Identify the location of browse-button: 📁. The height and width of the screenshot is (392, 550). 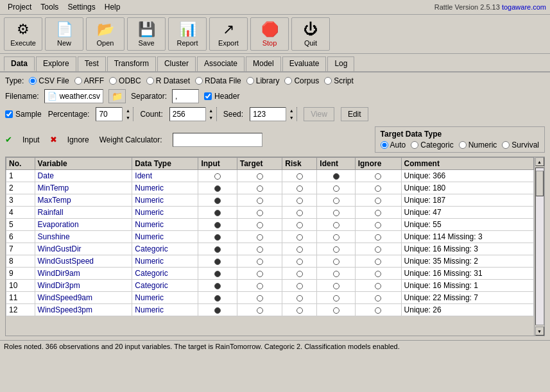
(117, 96).